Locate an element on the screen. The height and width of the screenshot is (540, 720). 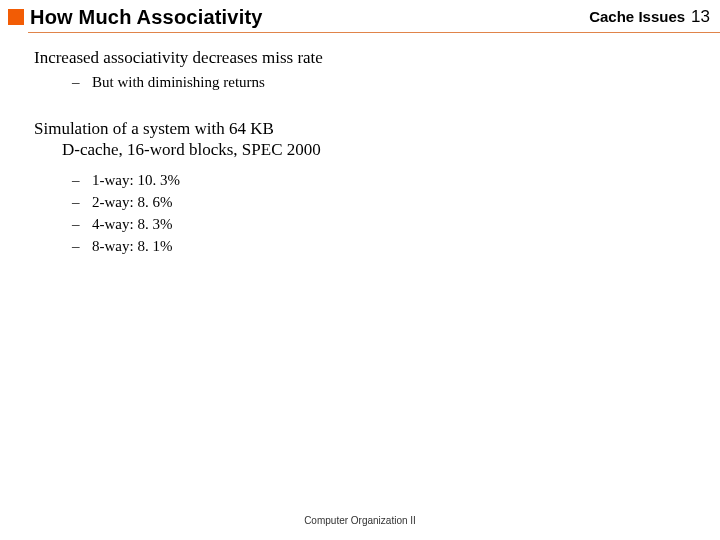
section-1: Increased associativity decreases miss r… is located at coordinates (367, 71).